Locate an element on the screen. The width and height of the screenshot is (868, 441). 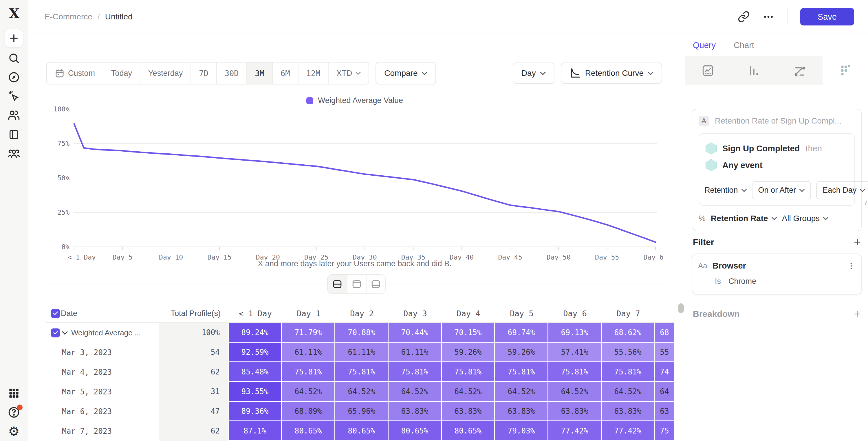
breadcrumb-page: Untitled is located at coordinates (119, 17).